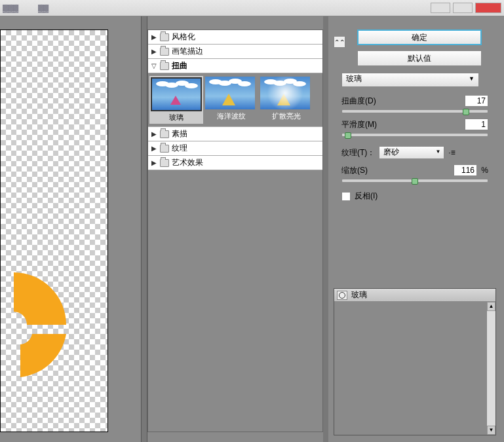 This screenshot has width=504, height=442. What do you see at coordinates (476, 124) in the screenshot?
I see `smoothness-input` at bounding box center [476, 124].